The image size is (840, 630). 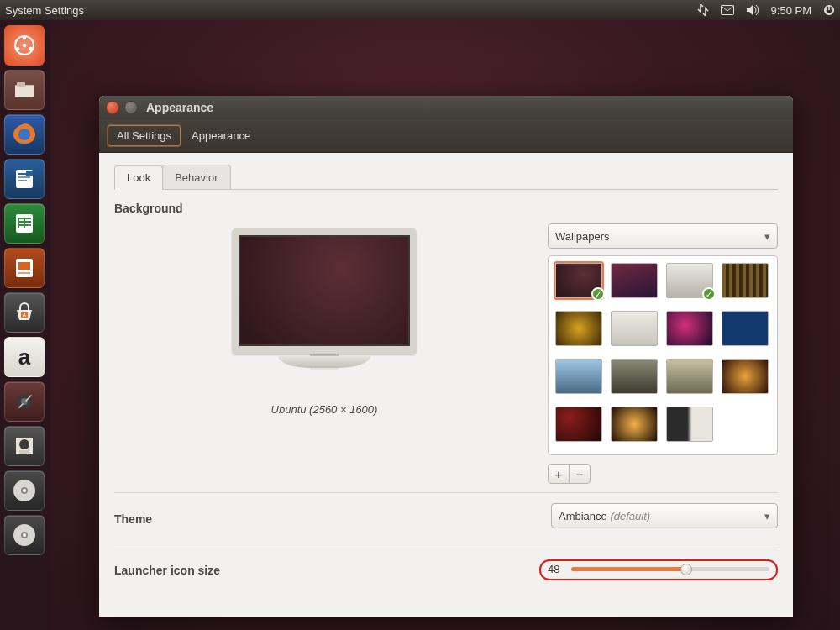 I want to click on theme-label: Theme, so click(x=333, y=519).